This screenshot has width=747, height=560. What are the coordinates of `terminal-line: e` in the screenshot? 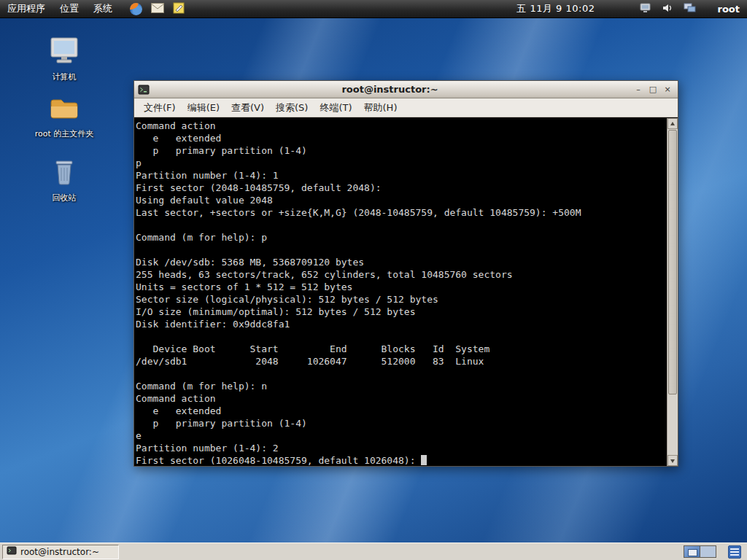 It's located at (401, 436).